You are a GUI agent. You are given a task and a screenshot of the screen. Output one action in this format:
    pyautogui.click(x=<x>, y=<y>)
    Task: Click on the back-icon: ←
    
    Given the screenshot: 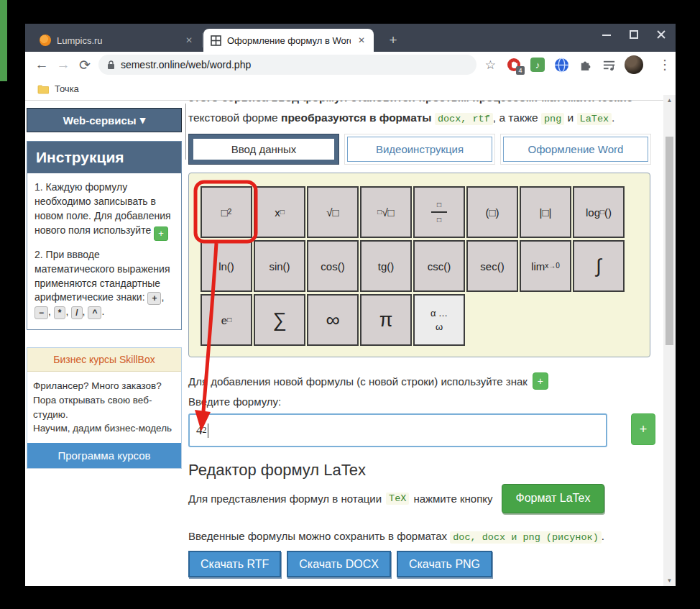 What is the action you would take?
    pyautogui.click(x=42, y=65)
    